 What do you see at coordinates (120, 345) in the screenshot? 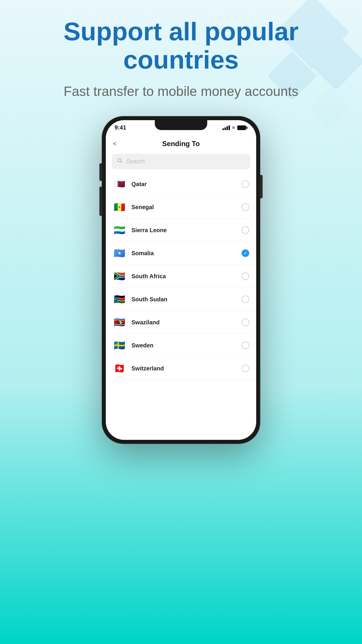
I see `flag-sweden: 🇸🇪` at bounding box center [120, 345].